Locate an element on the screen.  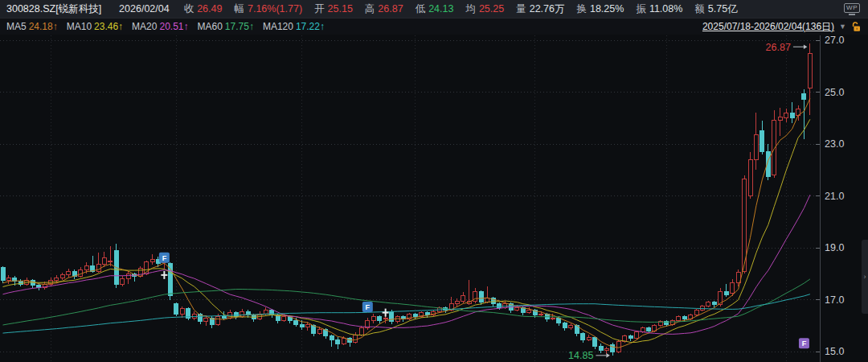
quote-field-均: 均25.25 is located at coordinates (485, 10).